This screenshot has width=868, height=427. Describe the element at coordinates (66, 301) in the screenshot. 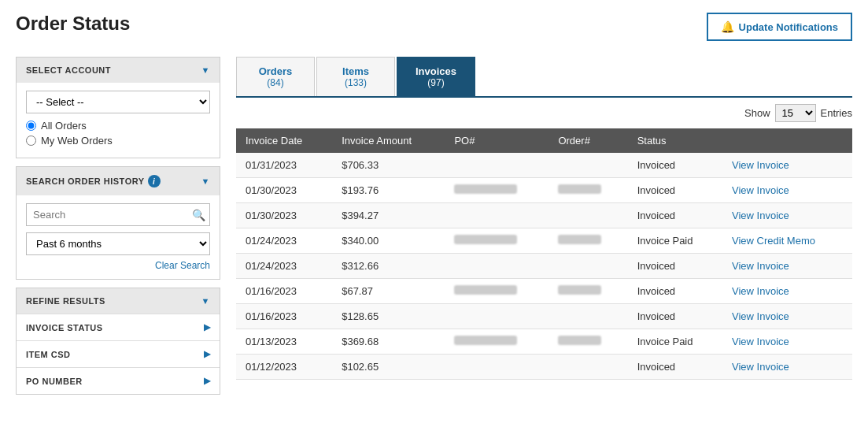

I see `refine-results-label: REFINE RESULTS` at that location.